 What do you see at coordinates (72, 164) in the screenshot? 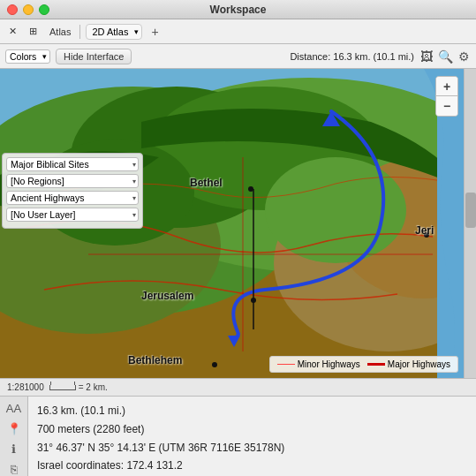
I see `layer1-dropdown: Major Biblical Sites` at bounding box center [72, 164].